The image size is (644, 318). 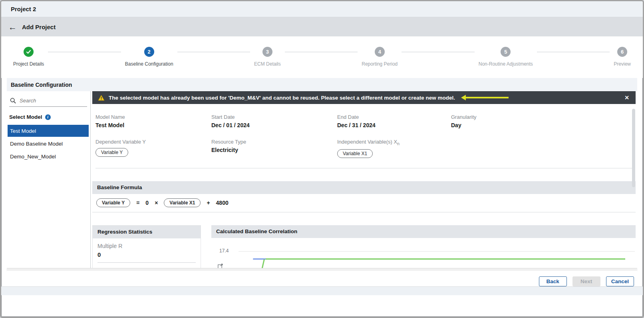 I want to click on chart-line-green-rise, so click(x=262, y=263).